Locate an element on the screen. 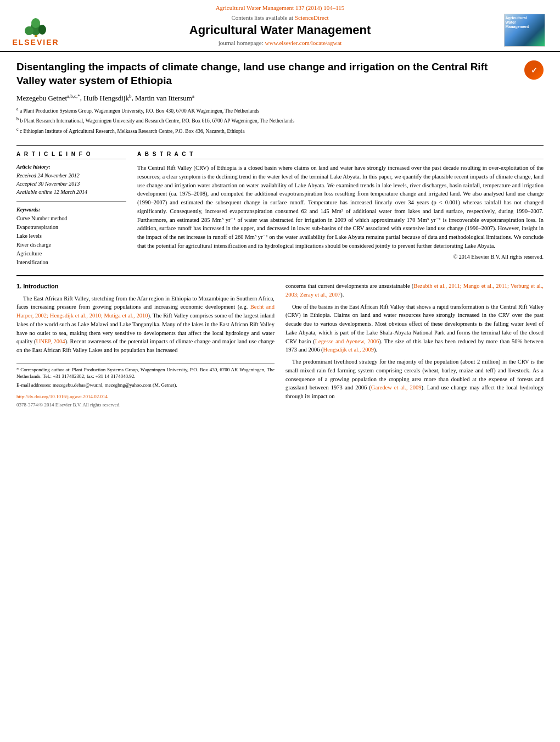 The image size is (560, 742). affil-a: a a Plant Production Systems Group, Wage… is located at coordinates (268, 110).